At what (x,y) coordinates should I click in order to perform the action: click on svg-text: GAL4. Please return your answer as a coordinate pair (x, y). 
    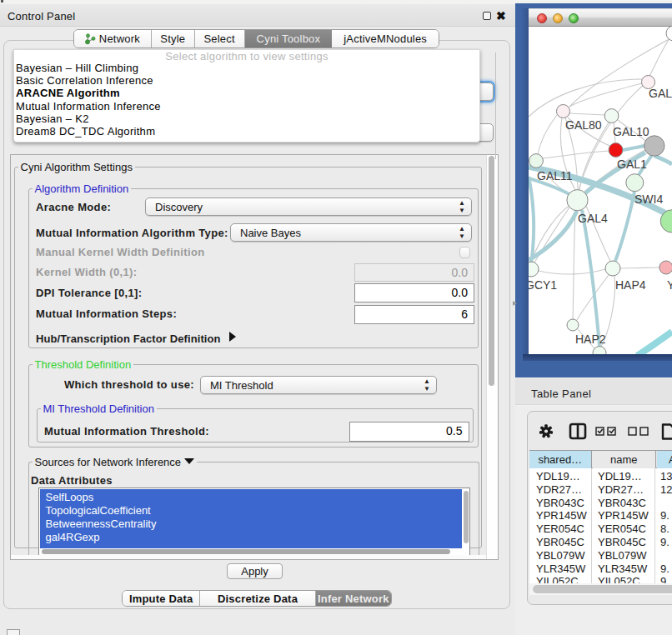
    Looking at the image, I should click on (593, 218).